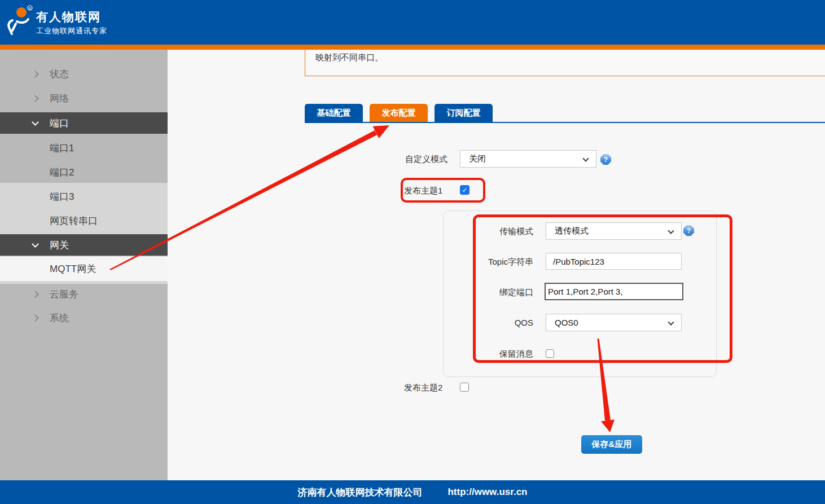  What do you see at coordinates (398, 113) in the screenshot?
I see `tab-publish-config: 发布配置` at bounding box center [398, 113].